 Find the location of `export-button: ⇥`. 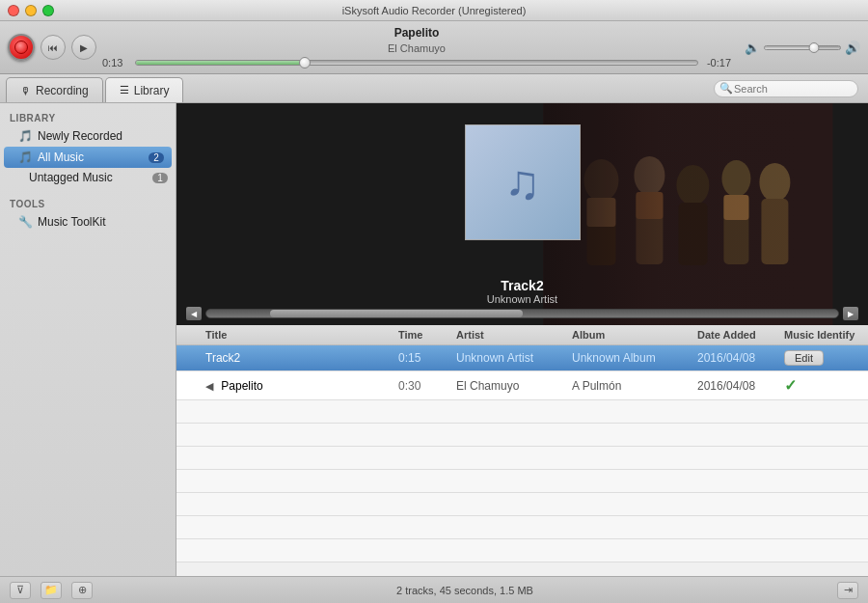

export-button: ⇥ is located at coordinates (848, 590).